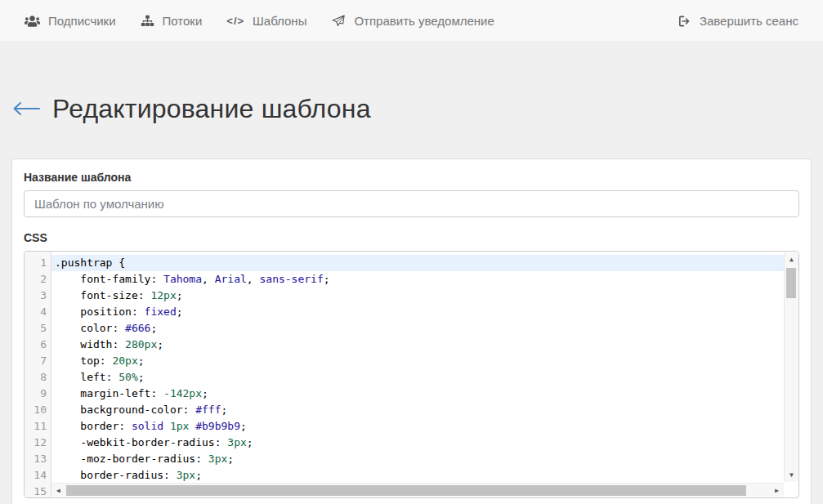 This screenshot has width=823, height=504. Describe the element at coordinates (685, 21) in the screenshot. I see `sign-out-icon` at that location.